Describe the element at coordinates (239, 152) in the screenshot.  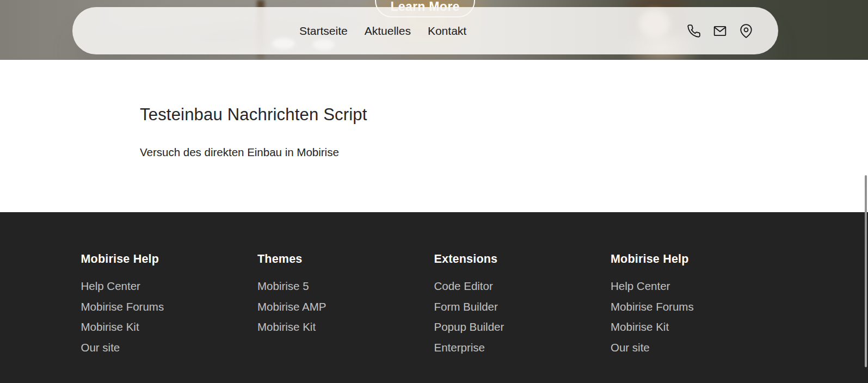
I see `page-subtitle: Versuch des direkten Einbau in Mobirise` at that location.